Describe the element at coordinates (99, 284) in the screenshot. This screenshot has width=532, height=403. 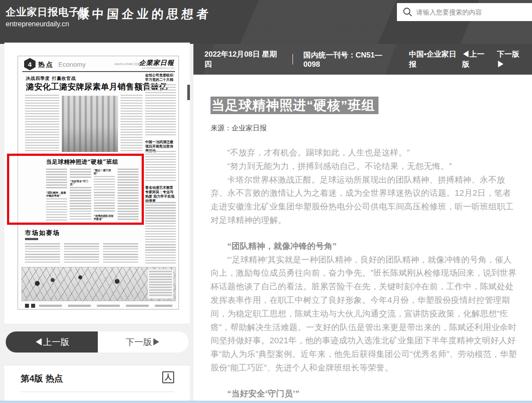
I see `tower-workers-photo` at that location.